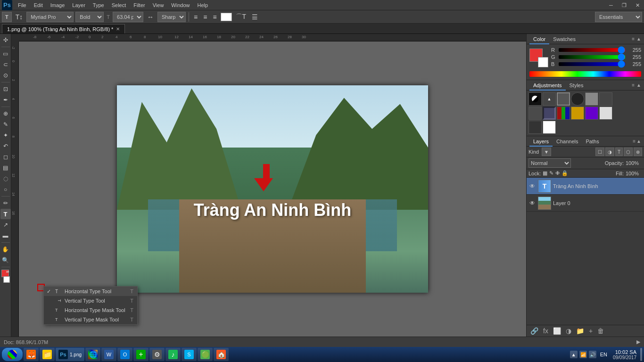  What do you see at coordinates (255, 17) in the screenshot?
I see `char-paragraph-button: ☰` at bounding box center [255, 17].